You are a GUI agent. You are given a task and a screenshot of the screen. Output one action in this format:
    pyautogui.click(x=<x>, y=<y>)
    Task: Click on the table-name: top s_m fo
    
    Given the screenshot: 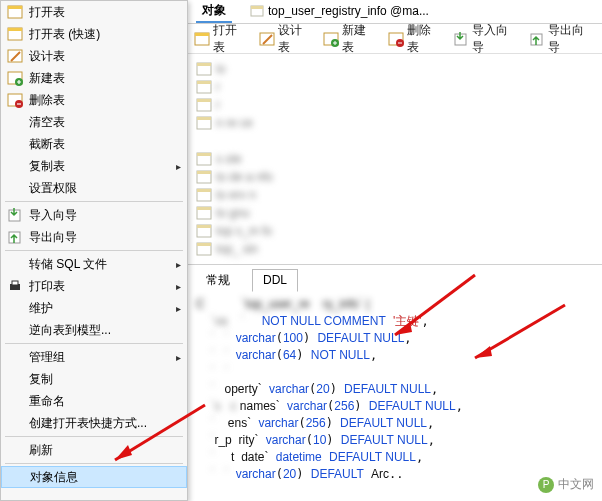 What is the action you would take?
    pyautogui.click(x=244, y=231)
    